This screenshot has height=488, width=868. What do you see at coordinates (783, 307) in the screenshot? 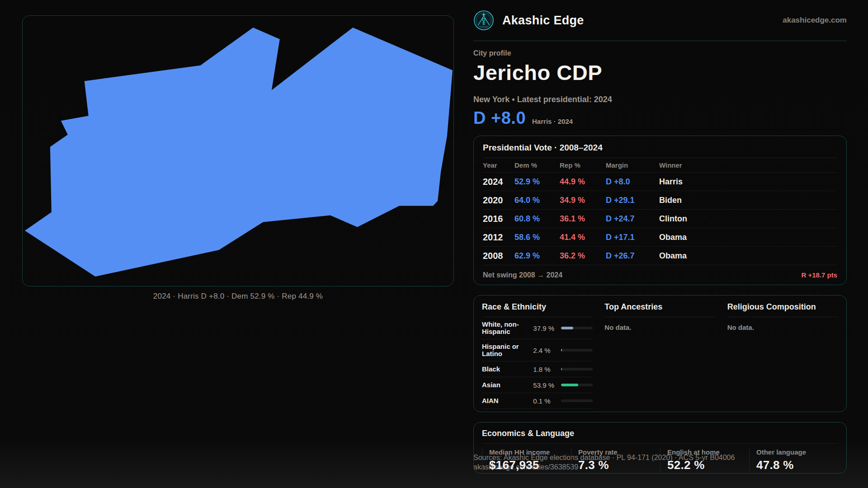
I see `religion-section-title: Religious Composition` at bounding box center [783, 307].